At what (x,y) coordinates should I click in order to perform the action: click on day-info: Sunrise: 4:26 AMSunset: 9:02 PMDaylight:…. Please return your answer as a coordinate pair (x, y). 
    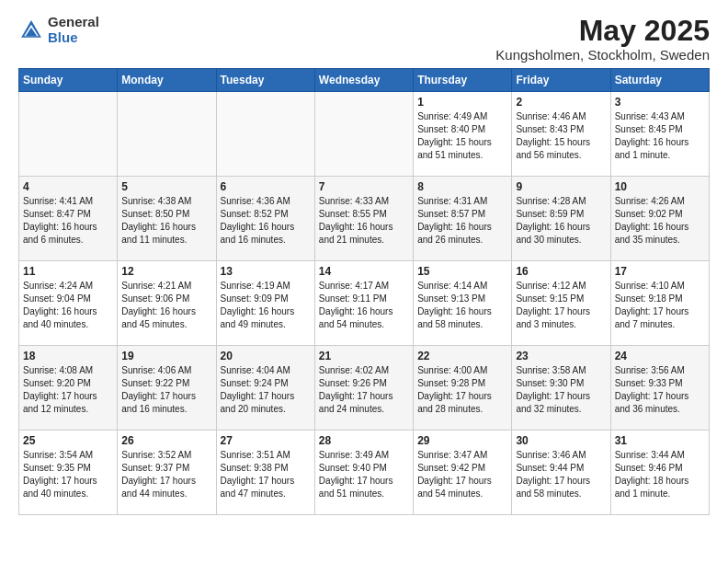
    Looking at the image, I should click on (660, 221).